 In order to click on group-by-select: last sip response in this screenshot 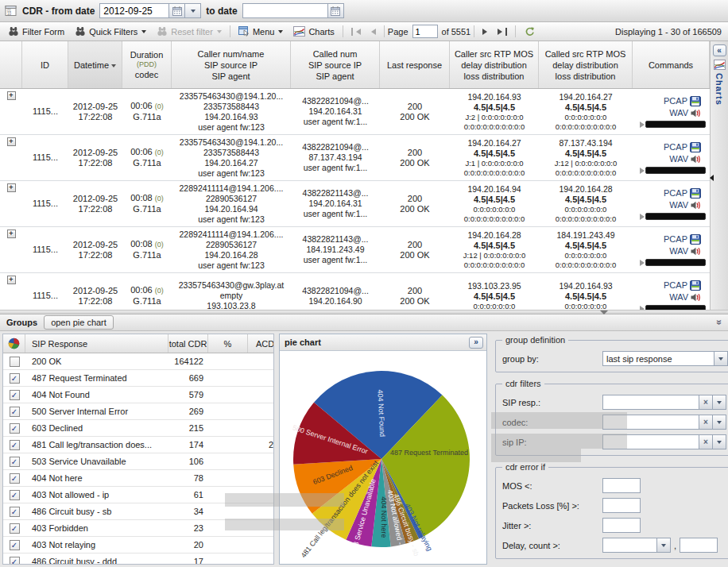, I will do `click(665, 359)`.